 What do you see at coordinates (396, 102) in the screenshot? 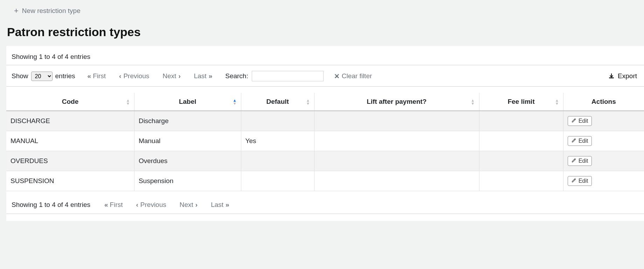
I see `column-header-label: Lift after payment?` at bounding box center [396, 102].